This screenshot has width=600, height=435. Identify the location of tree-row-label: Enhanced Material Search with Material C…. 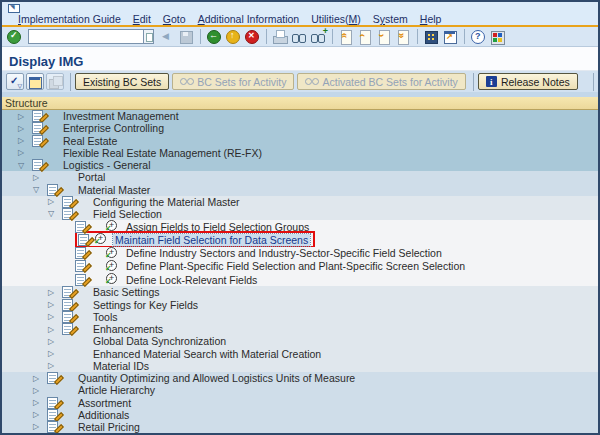
(207, 354).